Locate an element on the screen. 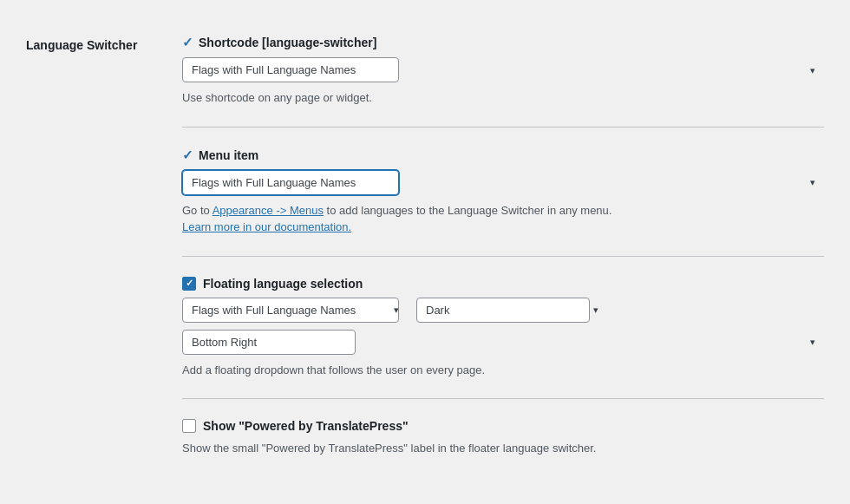 The width and height of the screenshot is (850, 504). shortcode-select-chevron-icon: ▾ is located at coordinates (813, 69).